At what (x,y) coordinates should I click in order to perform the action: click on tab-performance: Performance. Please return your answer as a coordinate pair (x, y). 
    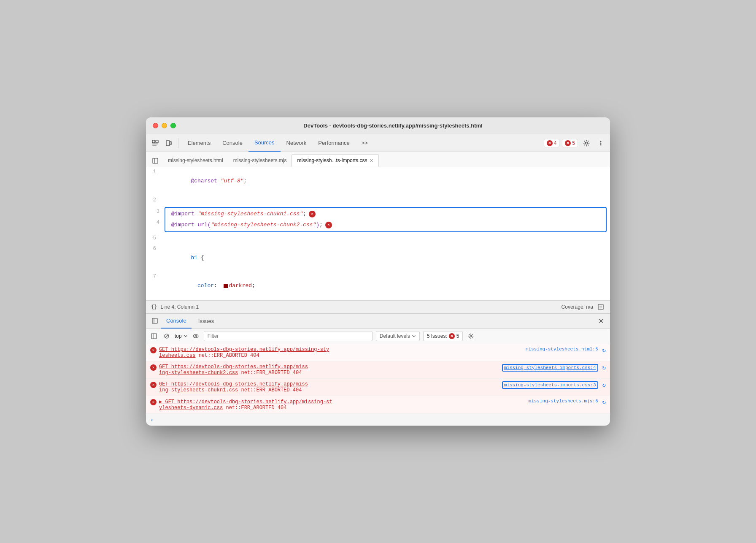
    Looking at the image, I should click on (334, 143).